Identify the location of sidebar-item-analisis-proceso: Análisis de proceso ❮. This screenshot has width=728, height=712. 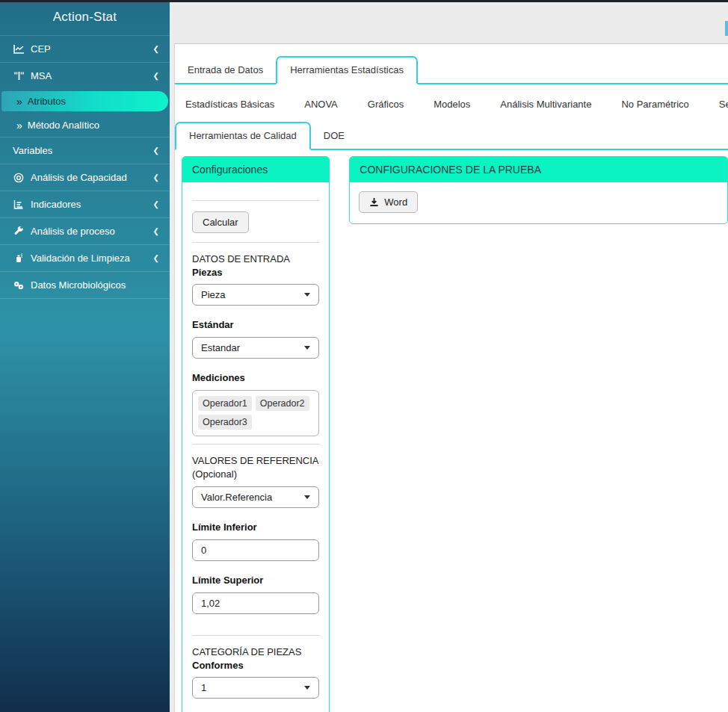
(85, 231).